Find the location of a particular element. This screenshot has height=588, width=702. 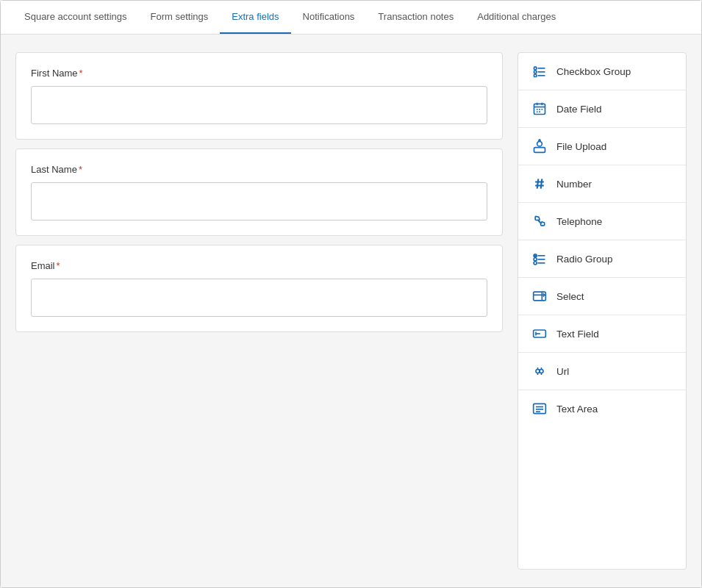

sidebar-item-select: Select is located at coordinates (602, 297).